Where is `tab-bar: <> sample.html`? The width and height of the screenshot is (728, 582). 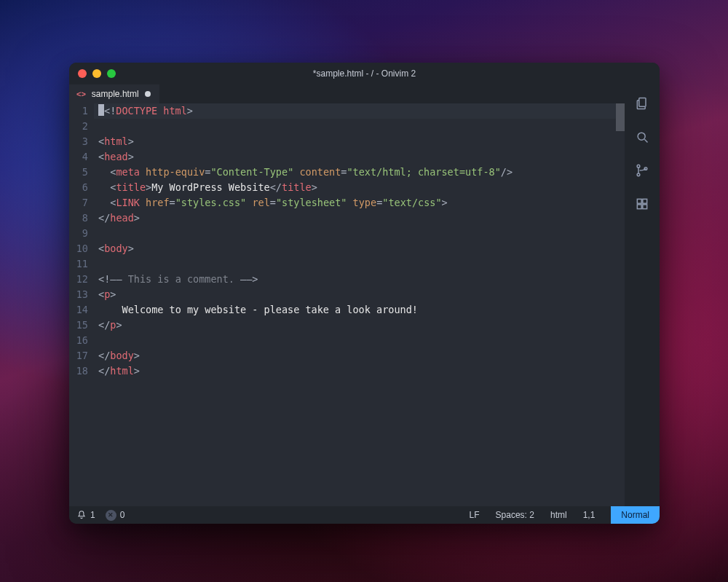 tab-bar: <> sample.html is located at coordinates (347, 94).